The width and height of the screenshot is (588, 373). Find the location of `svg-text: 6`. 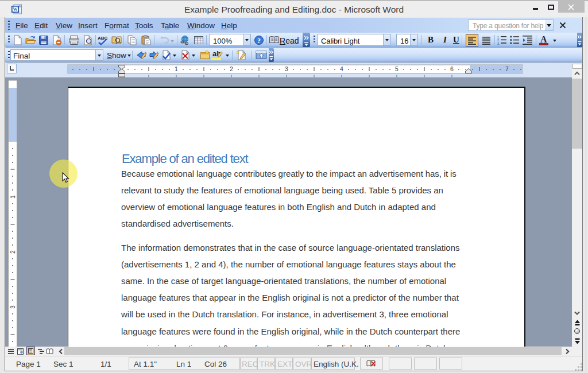

svg-text: 6 is located at coordinates (452, 69).